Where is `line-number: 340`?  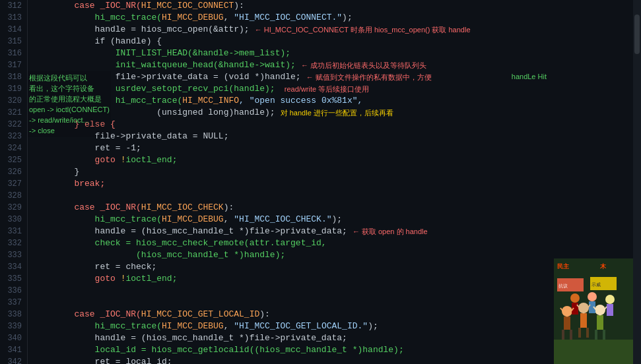
line-number: 340 is located at coordinates (11, 338).